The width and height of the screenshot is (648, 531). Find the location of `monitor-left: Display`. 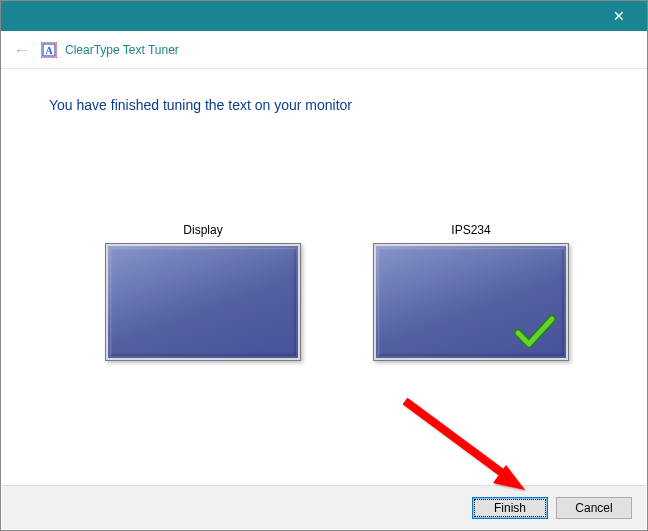

monitor-left: Display is located at coordinates (203, 292).